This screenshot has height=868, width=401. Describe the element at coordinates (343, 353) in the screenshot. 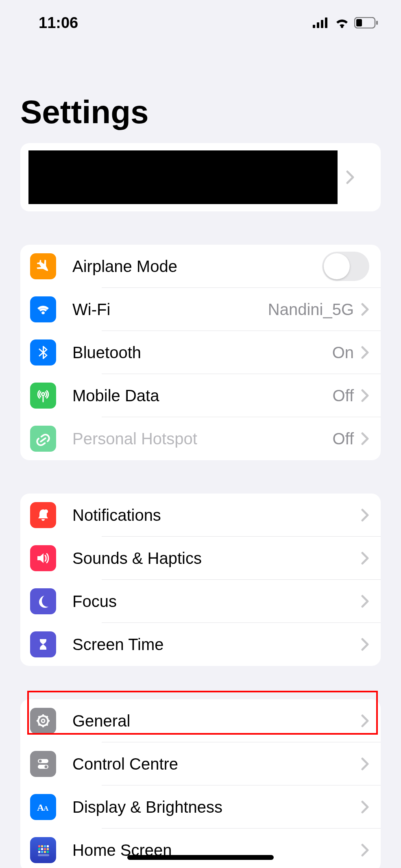

I see `row-value: On` at that location.